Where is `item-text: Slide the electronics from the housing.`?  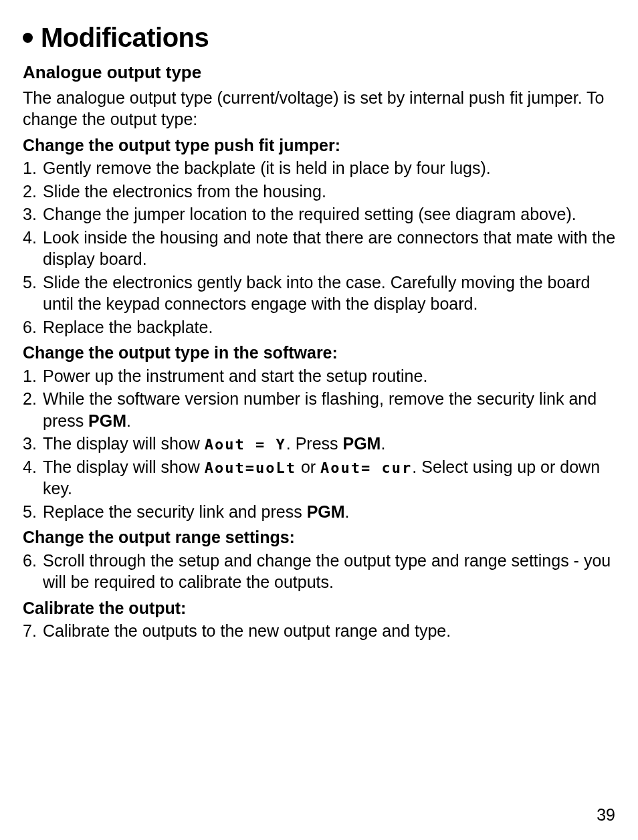 item-text: Slide the electronics from the housing. is located at coordinates (330, 191).